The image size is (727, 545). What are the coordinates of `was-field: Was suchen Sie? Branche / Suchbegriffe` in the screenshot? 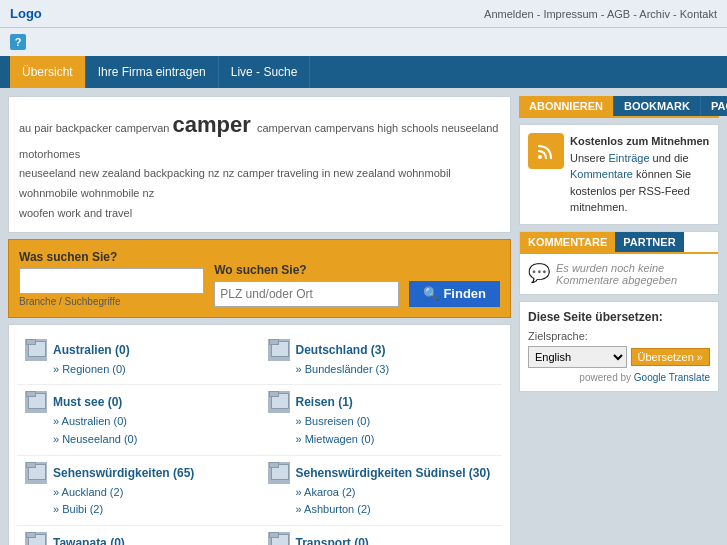 It's located at (112, 278).